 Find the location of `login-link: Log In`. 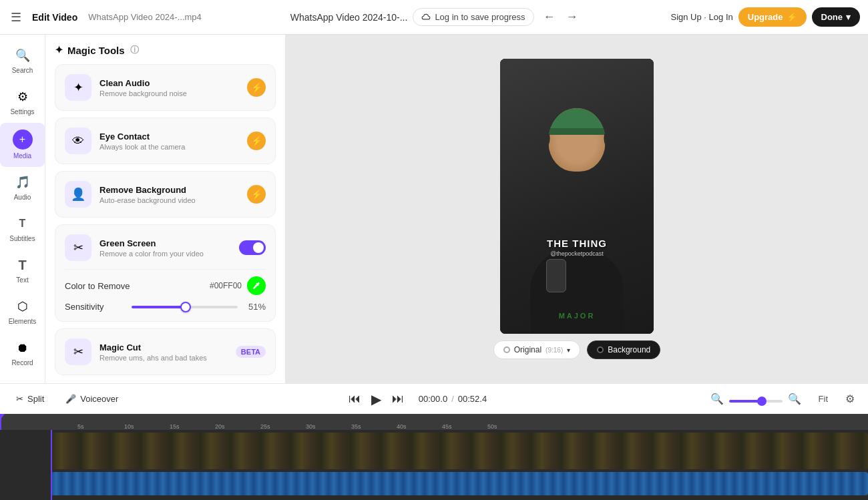

login-link: Log In is located at coordinates (721, 17).